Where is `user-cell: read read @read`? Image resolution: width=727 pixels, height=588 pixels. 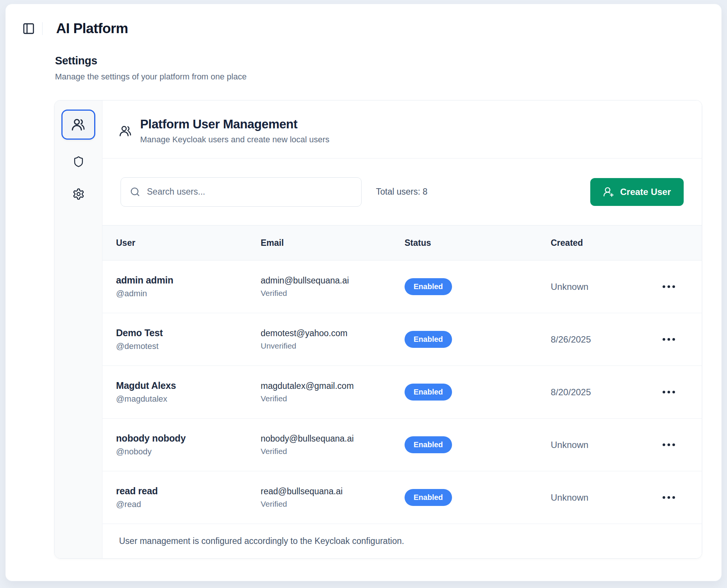
user-cell: read read @read is located at coordinates (188, 498).